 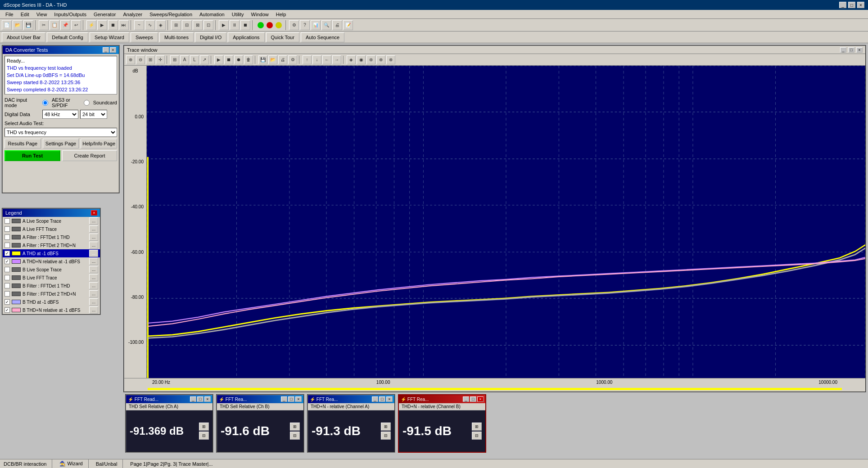 I want to click on legend-edit-4: …, so click(x=94, y=253).